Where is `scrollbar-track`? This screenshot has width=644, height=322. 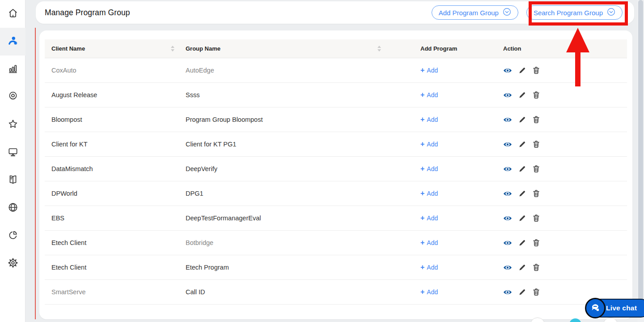
scrollbar-track is located at coordinates (640, 161).